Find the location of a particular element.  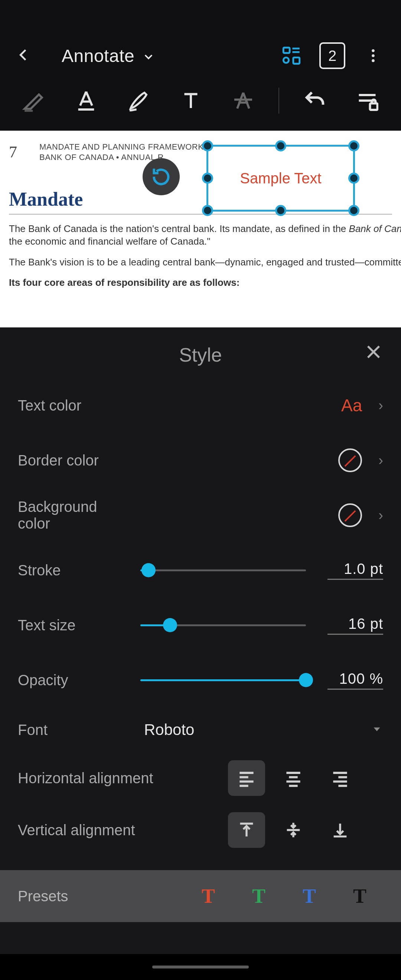

doc-paragraph-2: The Bank's vision is to be a leading cen… is located at coordinates (200, 262).